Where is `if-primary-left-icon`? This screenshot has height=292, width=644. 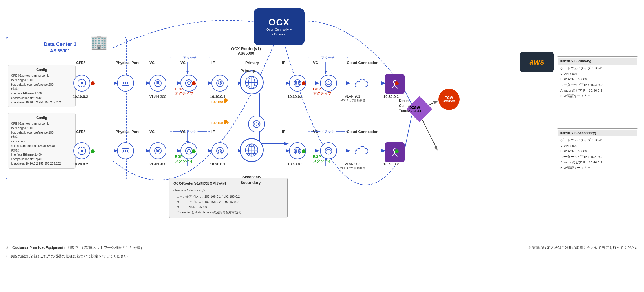 if-primary-left-icon is located at coordinates (220, 83).